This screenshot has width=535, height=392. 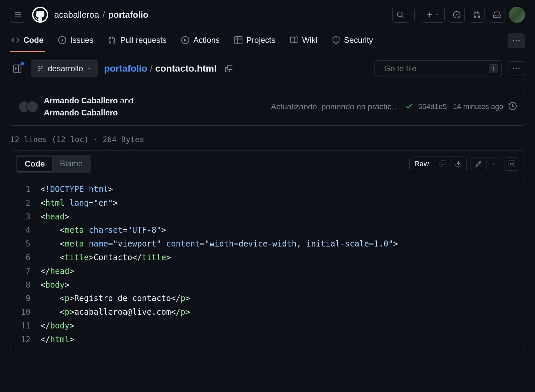 What do you see at coordinates (128, 15) in the screenshot?
I see `repo-link: portafolio` at bounding box center [128, 15].